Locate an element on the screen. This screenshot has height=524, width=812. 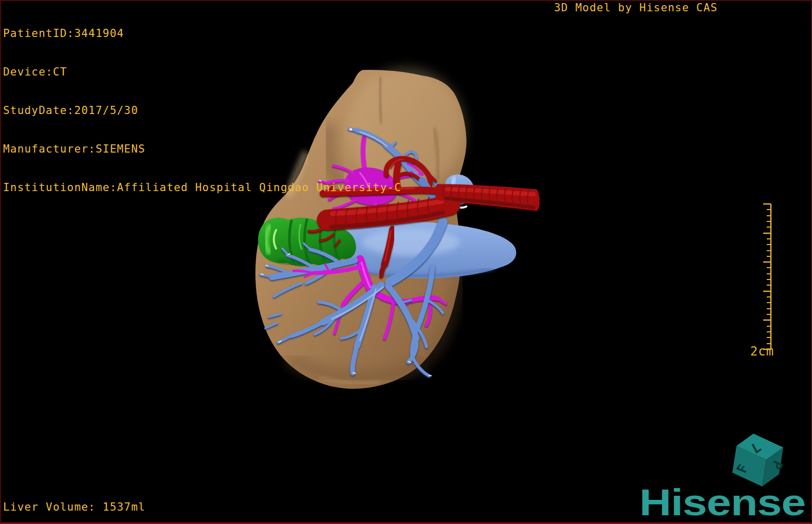
watermark-title: 3D Model by Hisense CAS is located at coordinates (636, 8).